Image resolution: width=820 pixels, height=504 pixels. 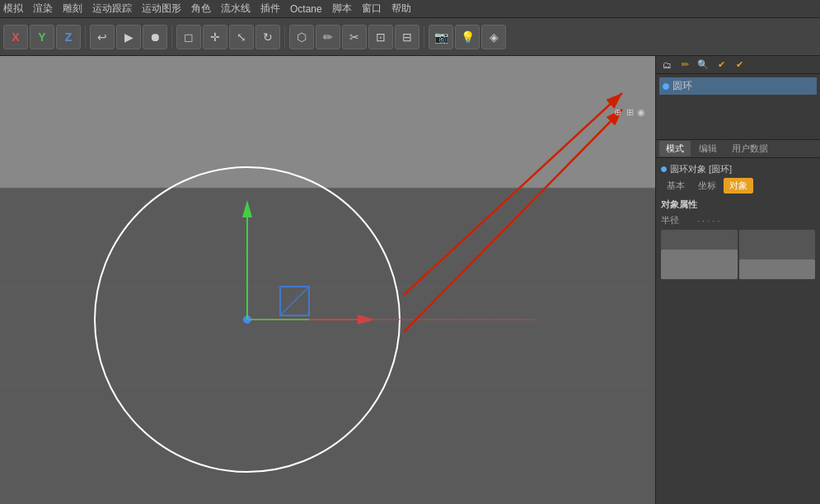 I want to click on menu-scripts: 脚本, so click(x=342, y=8).